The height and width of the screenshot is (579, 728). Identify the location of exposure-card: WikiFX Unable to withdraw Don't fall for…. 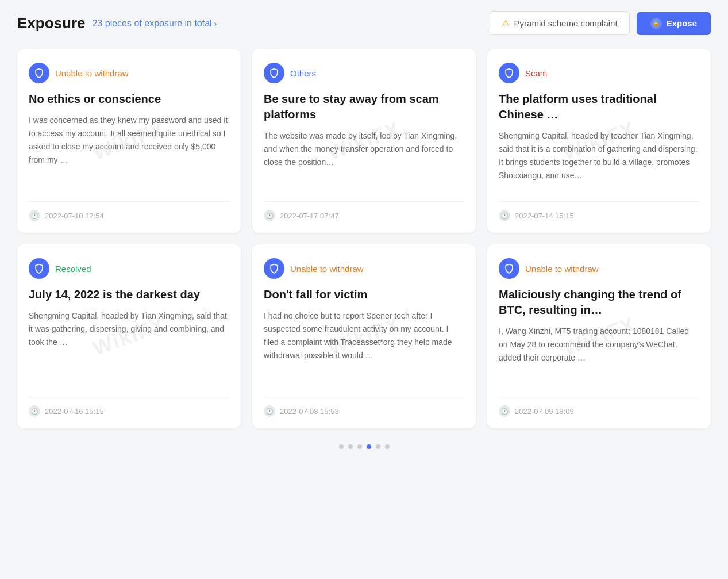
(364, 336).